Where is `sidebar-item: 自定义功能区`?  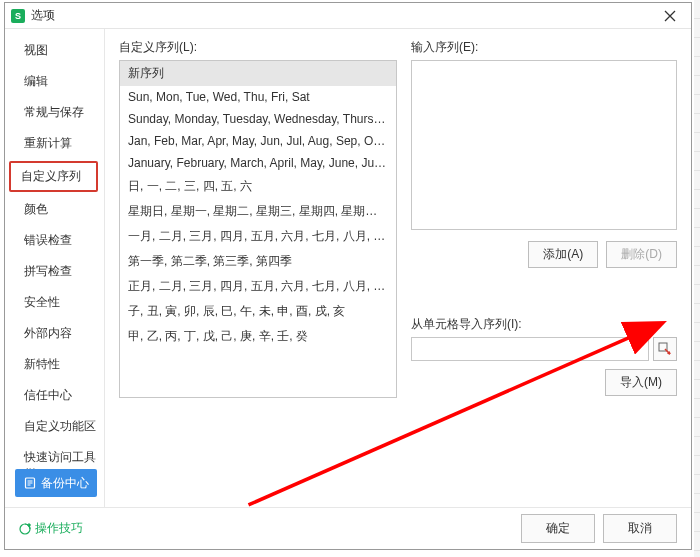 sidebar-item: 自定义功能区 is located at coordinates (54, 426).